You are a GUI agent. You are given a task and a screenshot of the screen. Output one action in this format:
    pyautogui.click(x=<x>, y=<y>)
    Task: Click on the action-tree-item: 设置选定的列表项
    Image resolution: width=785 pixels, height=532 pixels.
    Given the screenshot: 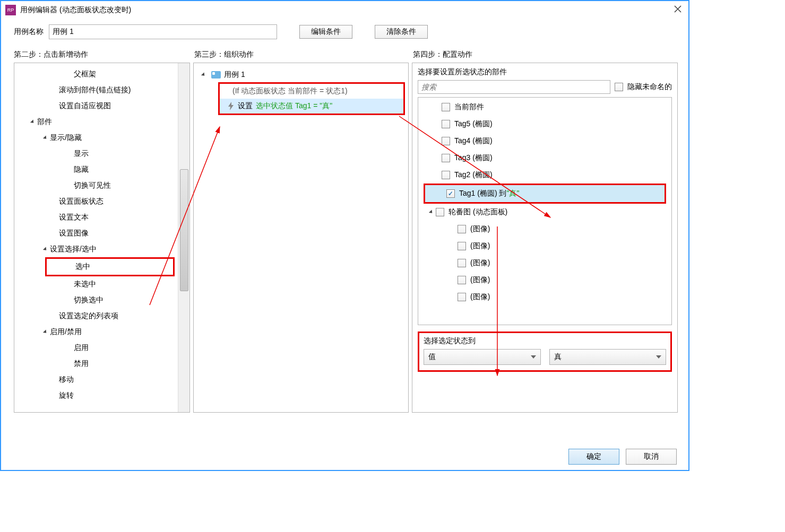 What is the action you would take?
    pyautogui.click(x=102, y=316)
    